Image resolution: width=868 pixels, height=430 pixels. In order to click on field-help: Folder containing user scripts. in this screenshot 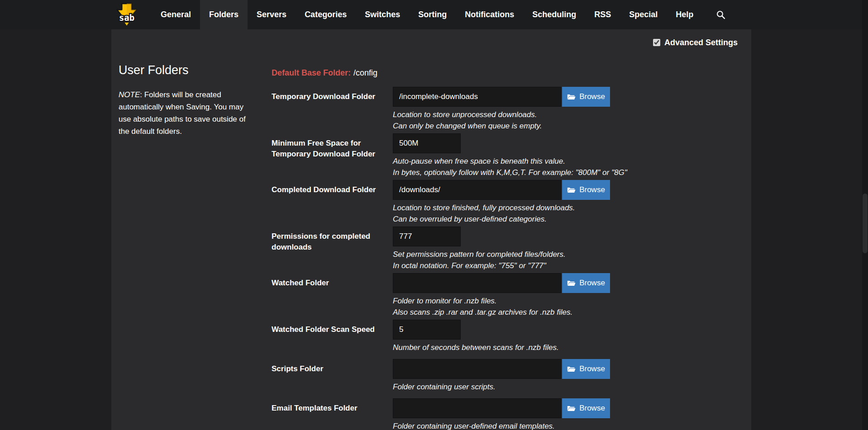, I will do `click(565, 387)`.